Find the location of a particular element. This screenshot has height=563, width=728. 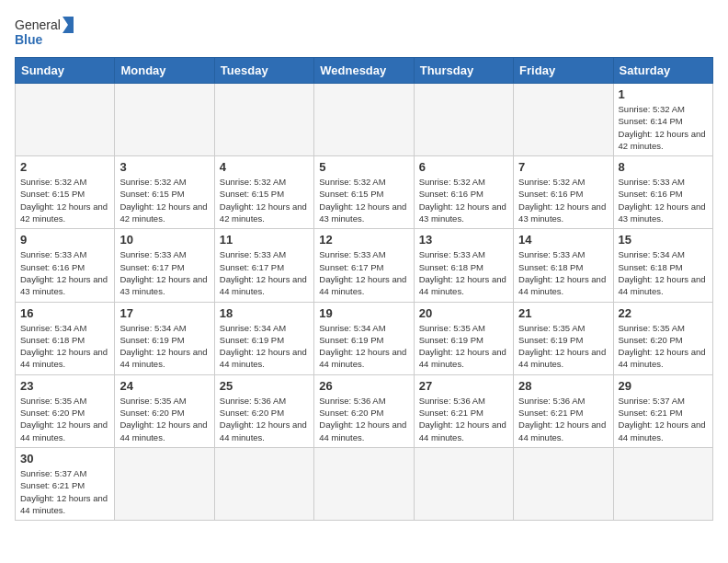

week-row-1: 1Sunrise: 5:32 AM Sunset: 6:14 PM Daylig… is located at coordinates (364, 120).